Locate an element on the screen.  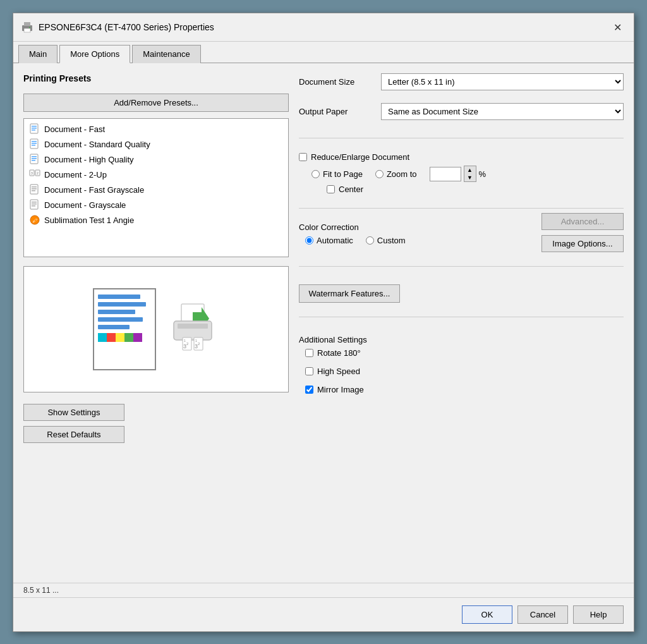
tabs-bar: Main More Options Maintenance is located at coordinates (324, 52).